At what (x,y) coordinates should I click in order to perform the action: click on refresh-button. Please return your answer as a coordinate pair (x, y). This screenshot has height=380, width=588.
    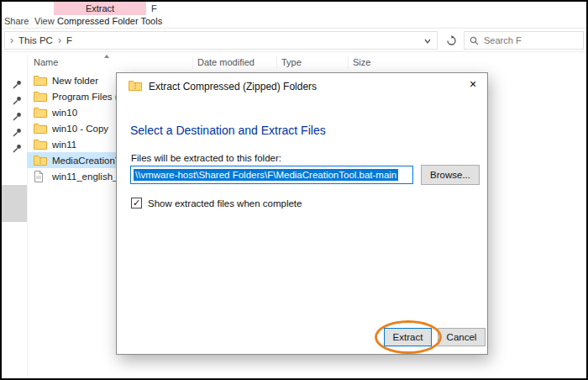
    Looking at the image, I should click on (451, 40).